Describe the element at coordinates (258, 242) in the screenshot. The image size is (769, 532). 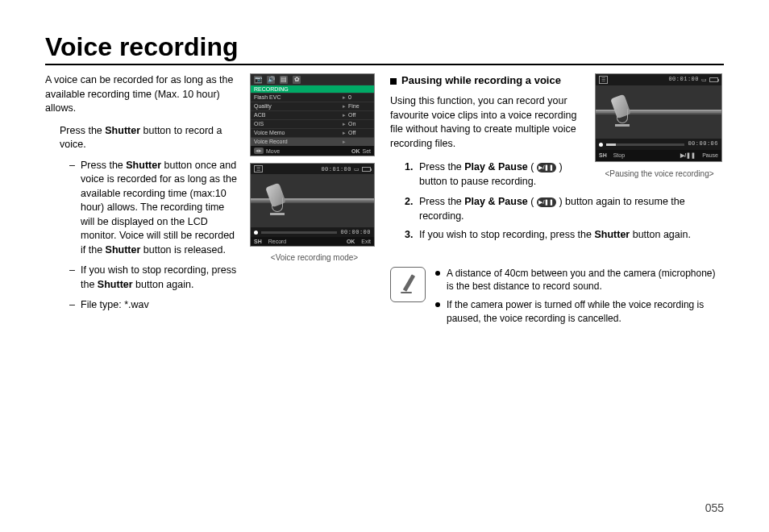
I see `foot-key: SH` at that location.